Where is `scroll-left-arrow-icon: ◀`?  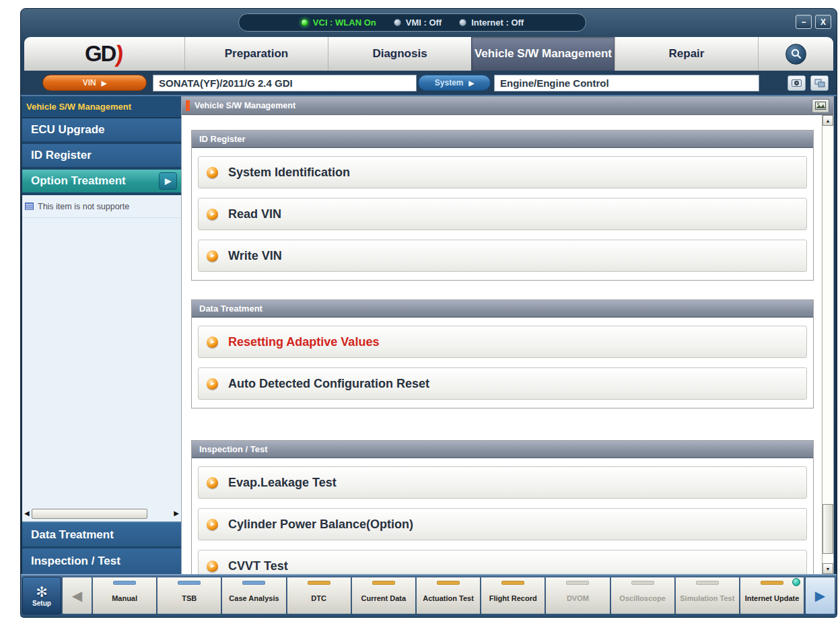
scroll-left-arrow-icon: ◀ is located at coordinates (27, 513).